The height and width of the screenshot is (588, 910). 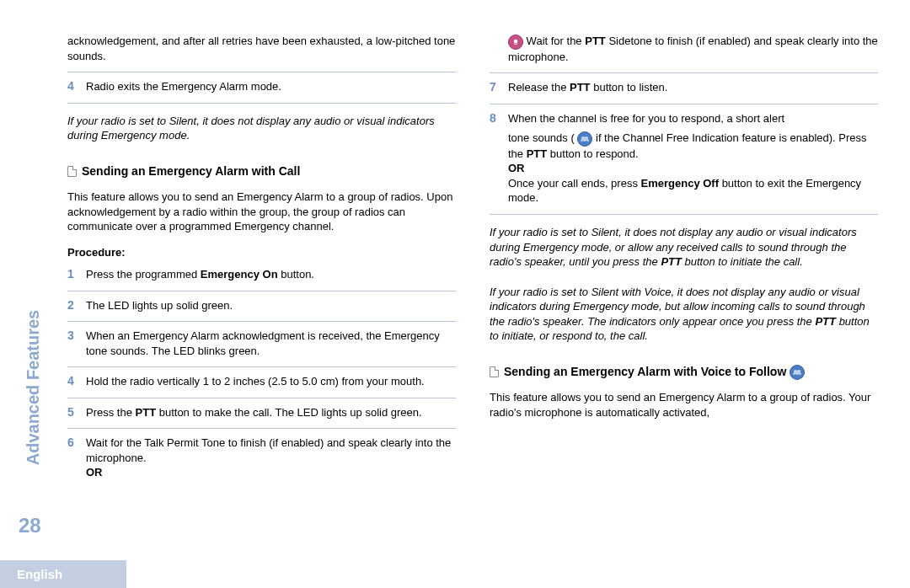 I want to click on step-number: 8, so click(x=495, y=158).